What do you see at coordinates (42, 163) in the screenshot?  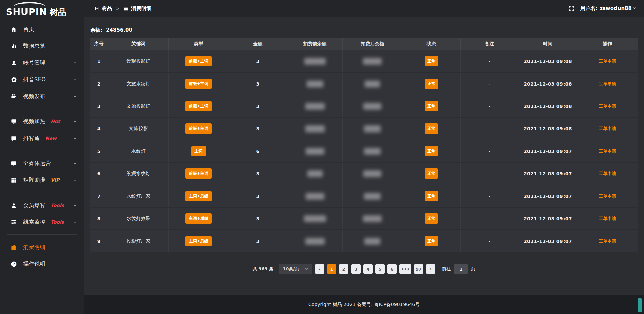 I see `sidebar-item-全媒体运营: 全媒体运营` at bounding box center [42, 163].